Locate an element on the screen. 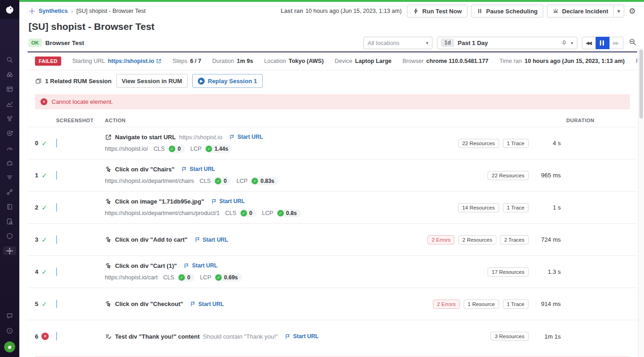 The height and width of the screenshot is (357, 644). apm-icon is located at coordinates (10, 119).